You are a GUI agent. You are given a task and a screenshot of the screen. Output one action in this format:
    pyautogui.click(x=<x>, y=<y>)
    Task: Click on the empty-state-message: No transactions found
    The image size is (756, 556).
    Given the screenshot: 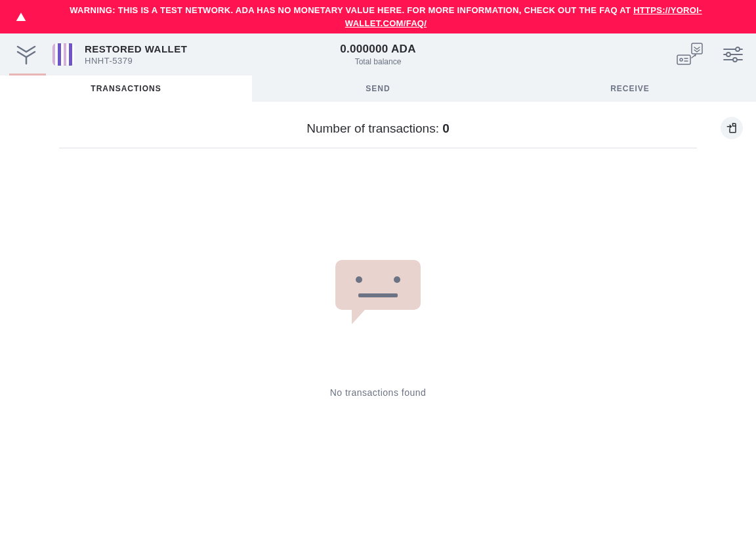 What is the action you would take?
    pyautogui.click(x=378, y=393)
    